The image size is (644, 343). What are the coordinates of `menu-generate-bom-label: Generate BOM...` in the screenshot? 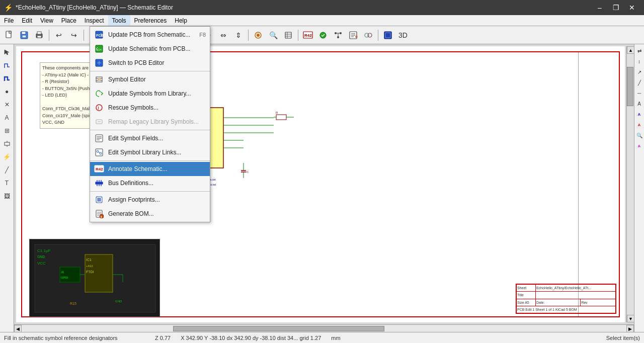 It's located at (131, 214).